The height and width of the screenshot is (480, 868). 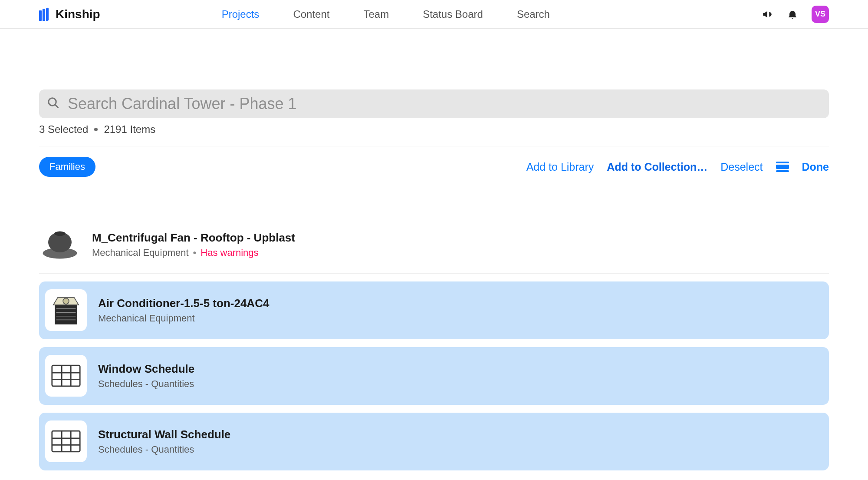 What do you see at coordinates (792, 14) in the screenshot?
I see `notifications-icon` at bounding box center [792, 14].